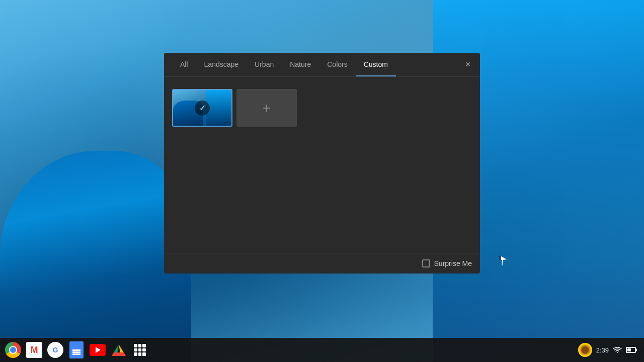  What do you see at coordinates (585, 350) in the screenshot?
I see `sunflower-icon` at bounding box center [585, 350].